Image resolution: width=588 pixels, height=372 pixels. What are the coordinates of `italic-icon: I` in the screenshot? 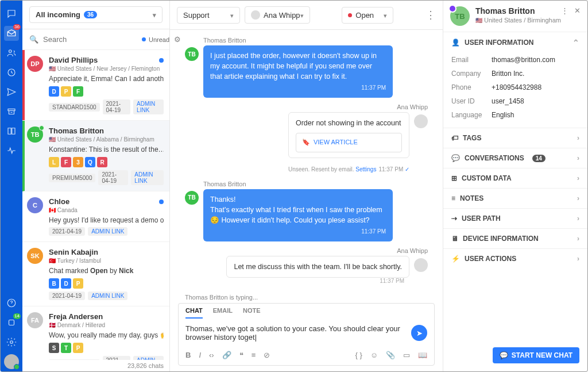 It's located at (200, 355).